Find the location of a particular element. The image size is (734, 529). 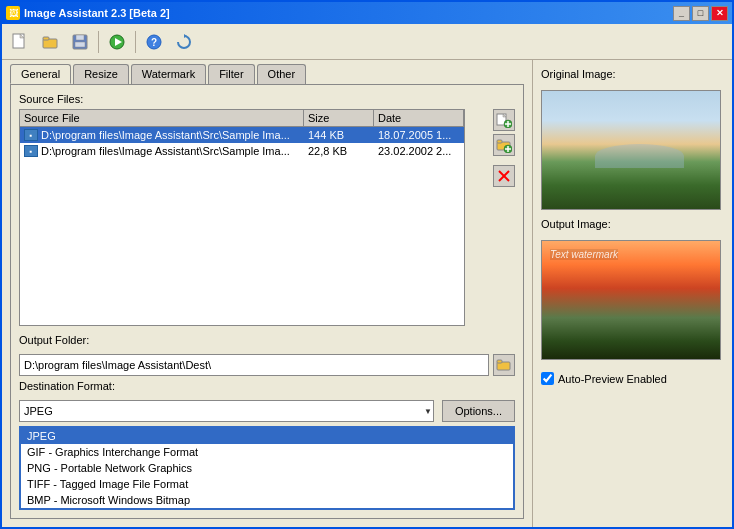

table-header: Source File Size Date is located at coordinates (242, 118).